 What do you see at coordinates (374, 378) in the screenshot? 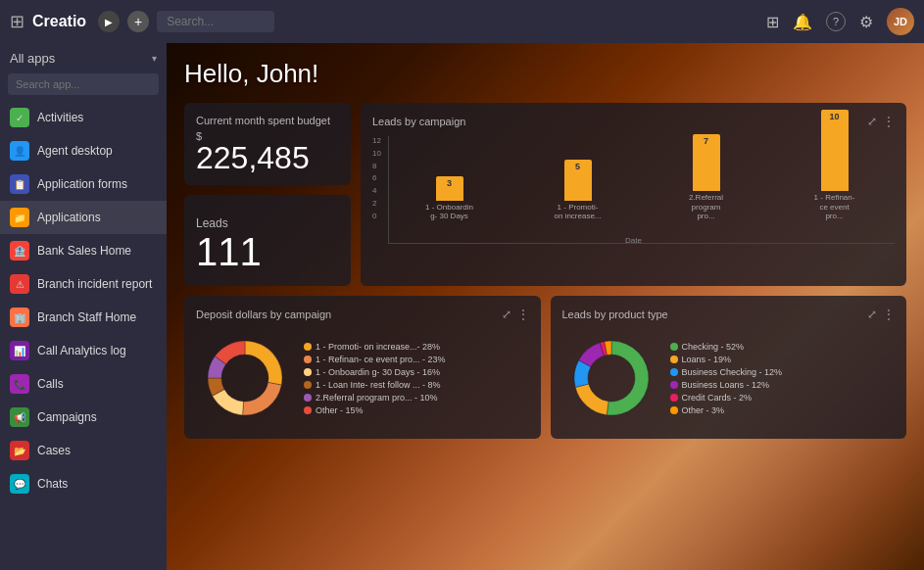
I see `deposit-donut-legend: 1 - Promoti- on increase...- 28% 1 - Ref…` at bounding box center [374, 378].